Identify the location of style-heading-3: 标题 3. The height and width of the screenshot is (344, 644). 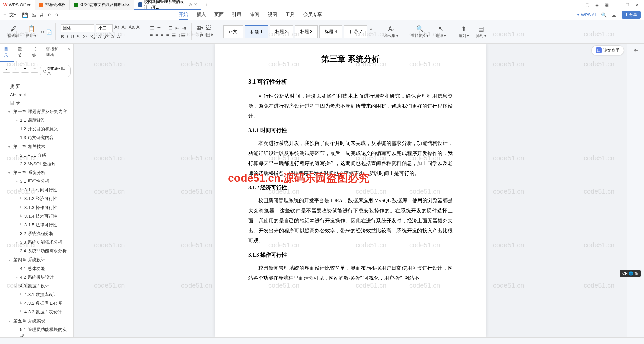
(307, 32).